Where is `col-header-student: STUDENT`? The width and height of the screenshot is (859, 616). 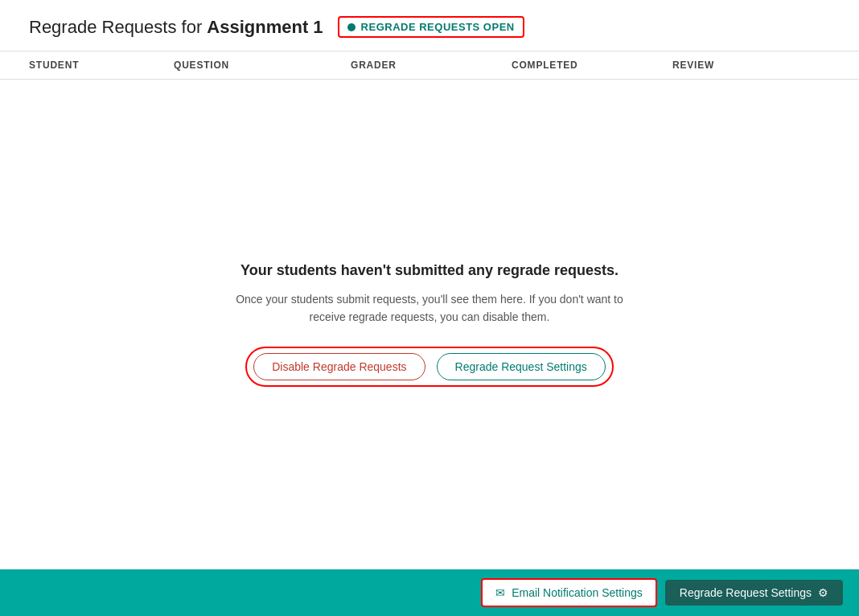 col-header-student: STUDENT is located at coordinates (101, 65).